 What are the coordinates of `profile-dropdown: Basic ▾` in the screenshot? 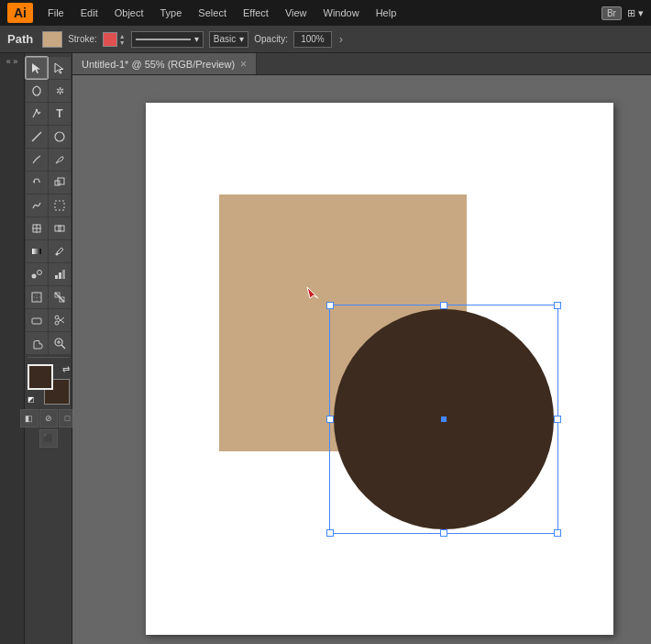 It's located at (229, 39).